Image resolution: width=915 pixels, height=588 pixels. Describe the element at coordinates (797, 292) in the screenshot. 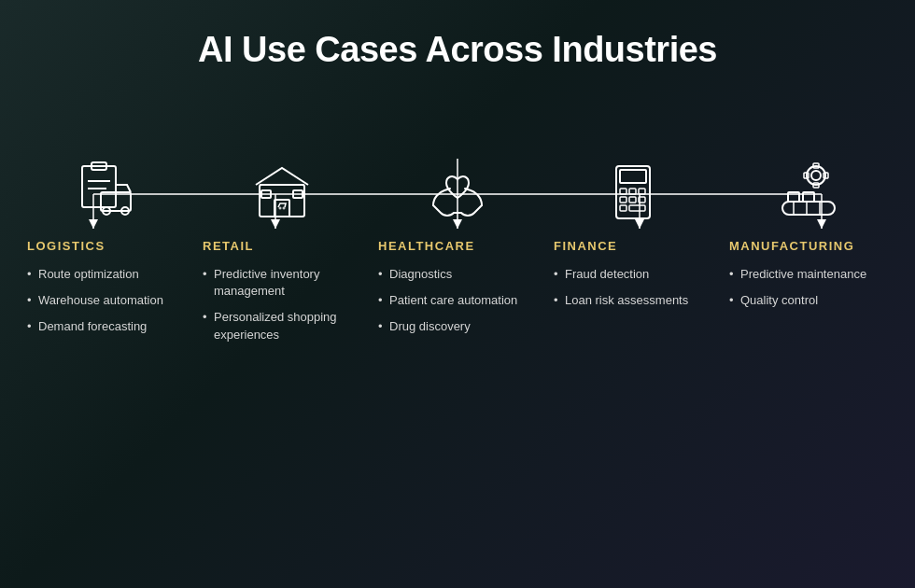

I see `manufacturing-use-cases: Predictive maintenance Quality control` at that location.